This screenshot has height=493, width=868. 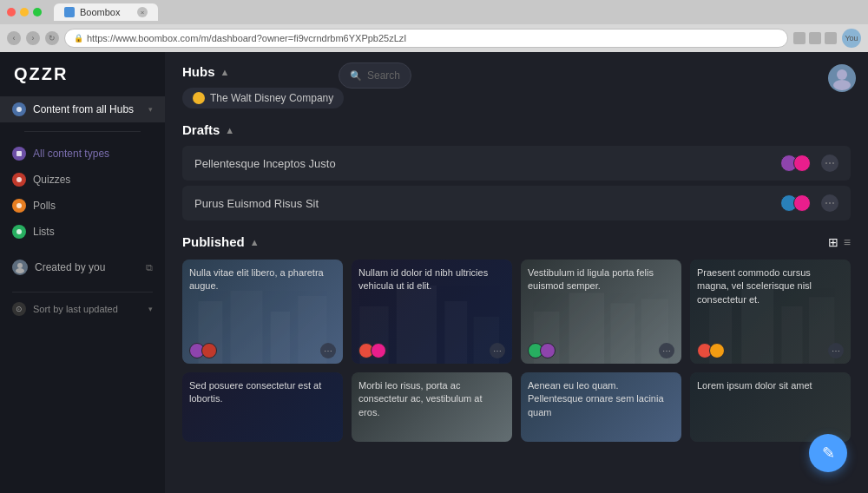 What do you see at coordinates (20, 267) in the screenshot?
I see `created-avatar` at bounding box center [20, 267].